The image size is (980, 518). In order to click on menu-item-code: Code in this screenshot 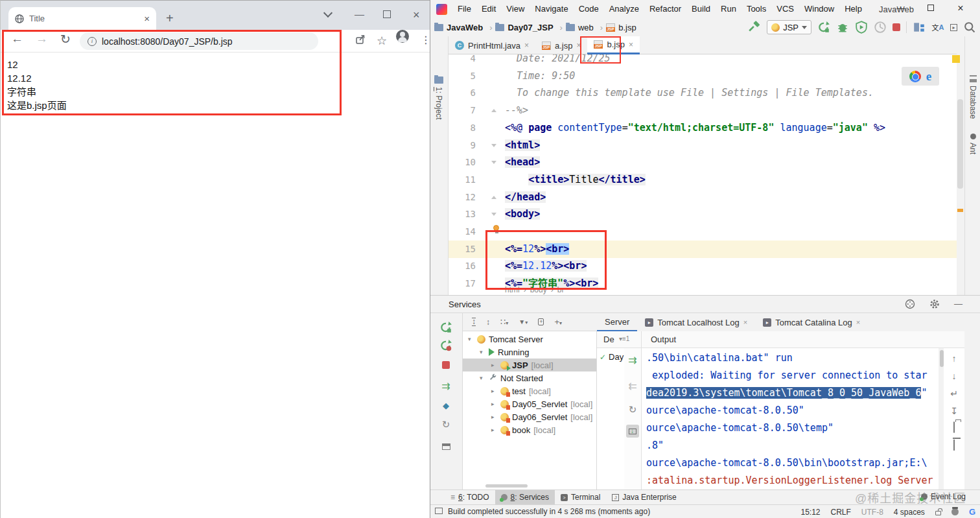, I will do `click(589, 9)`.